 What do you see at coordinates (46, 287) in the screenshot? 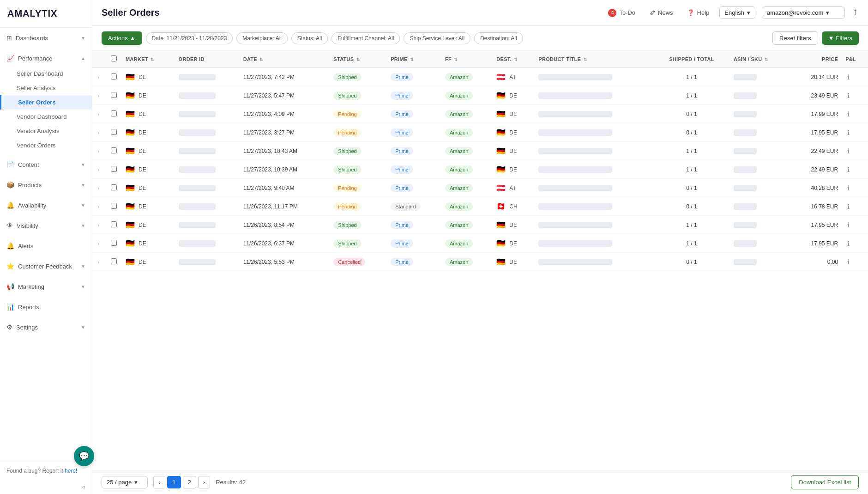
I see `sidebar-item-marketing: 📢Marketing ▼` at bounding box center [46, 287].